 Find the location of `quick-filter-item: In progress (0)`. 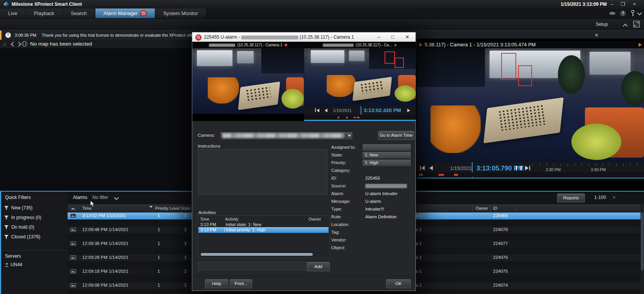

quick-filter-item: In progress (0) is located at coordinates (34, 218).